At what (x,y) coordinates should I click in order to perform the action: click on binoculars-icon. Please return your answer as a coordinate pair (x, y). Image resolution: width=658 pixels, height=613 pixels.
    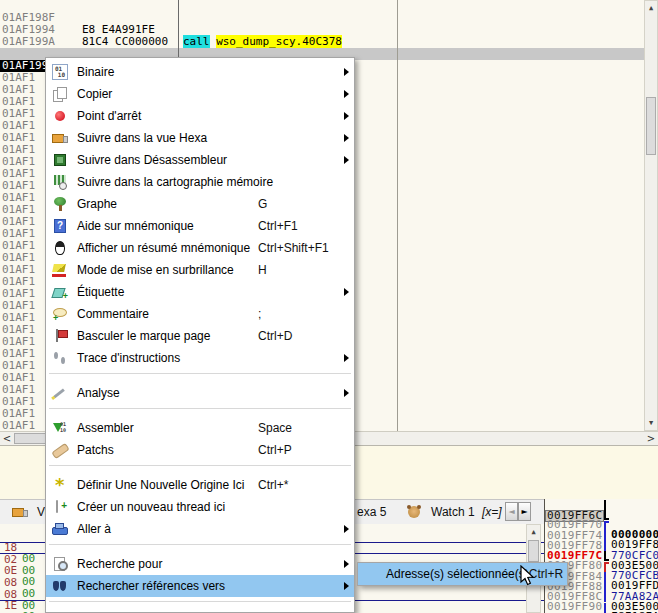
    Looking at the image, I should click on (60, 586).